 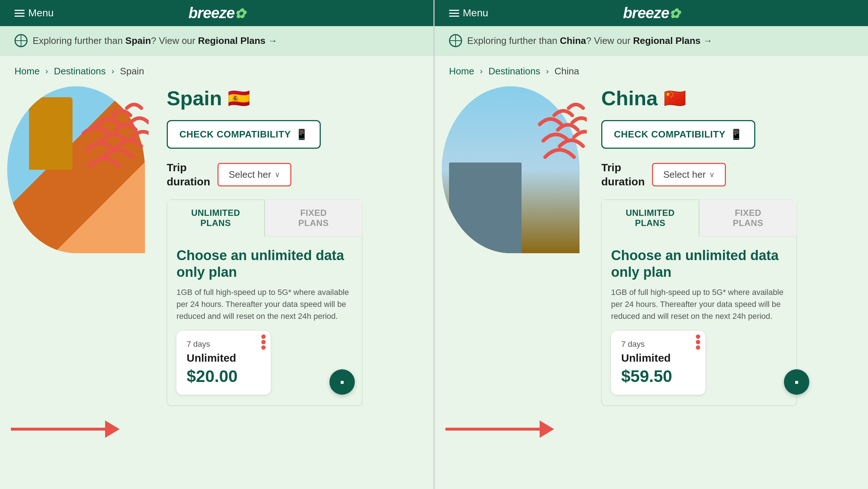 What do you see at coordinates (27, 71) in the screenshot?
I see `breadcrumb-home-spain: Home` at bounding box center [27, 71].